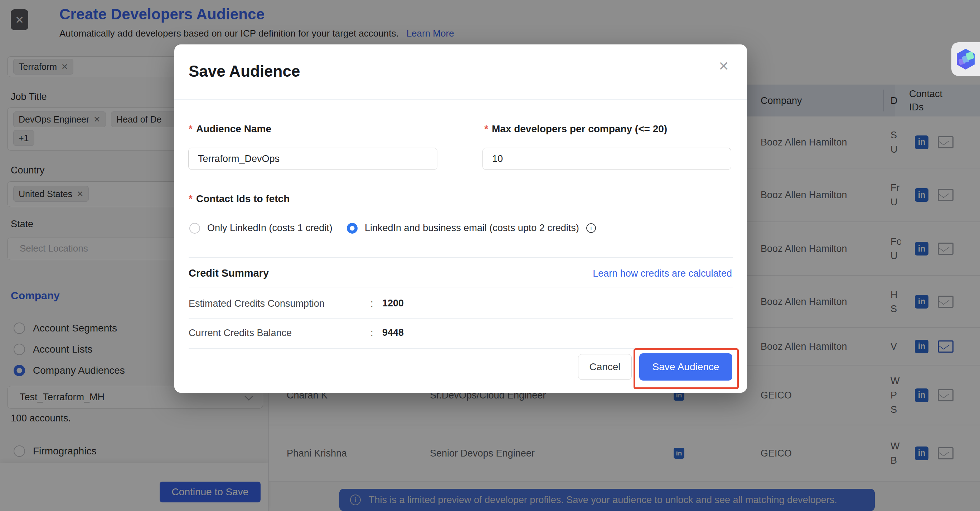 The width and height of the screenshot is (980, 511). I want to click on info-icon: i, so click(591, 228).